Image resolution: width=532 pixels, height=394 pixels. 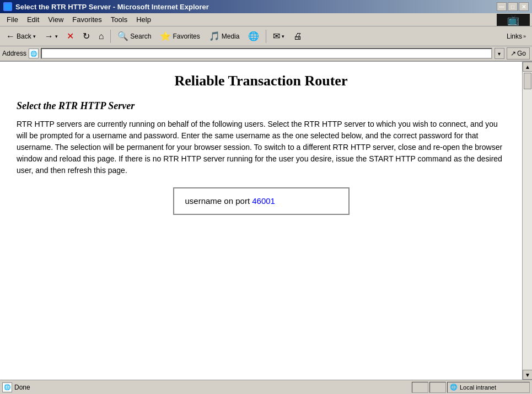 I want to click on home-button: ⌂, so click(x=101, y=36).